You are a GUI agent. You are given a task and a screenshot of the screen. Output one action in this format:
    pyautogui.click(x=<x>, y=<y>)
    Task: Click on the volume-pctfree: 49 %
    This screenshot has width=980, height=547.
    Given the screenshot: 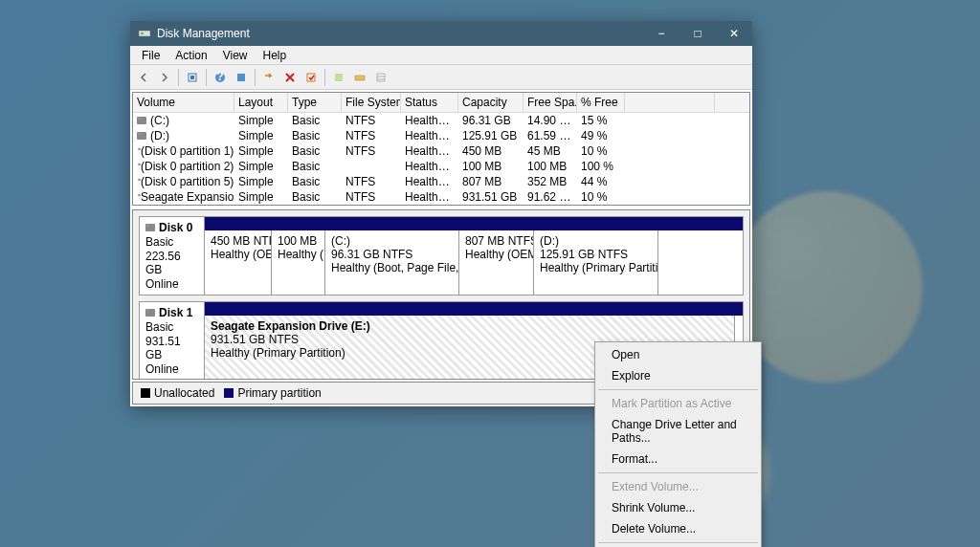 What is the action you would take?
    pyautogui.click(x=601, y=136)
    